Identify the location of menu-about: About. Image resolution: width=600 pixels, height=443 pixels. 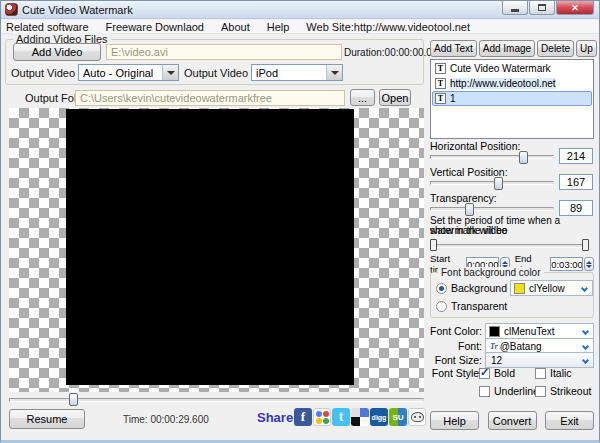
(236, 27).